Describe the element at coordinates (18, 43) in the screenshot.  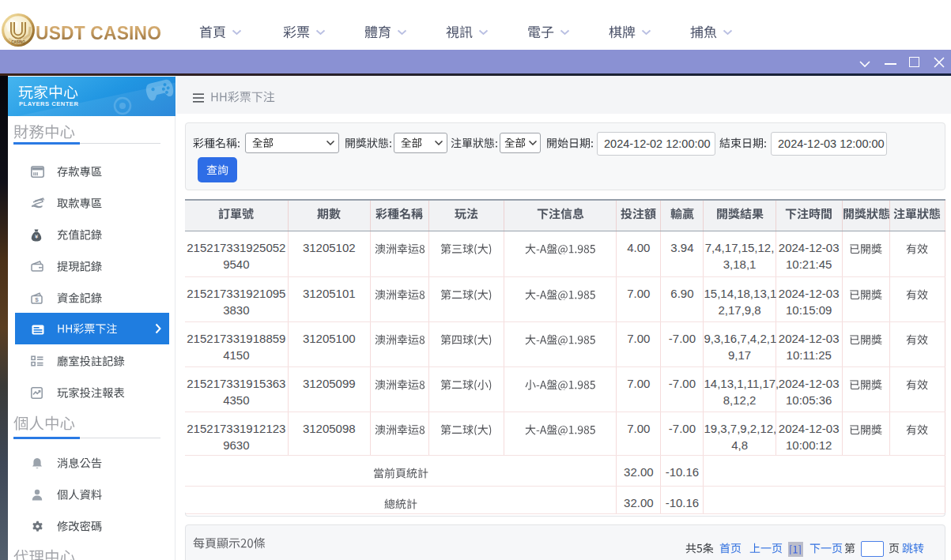
I see `svg-text: CASINO` at that location.